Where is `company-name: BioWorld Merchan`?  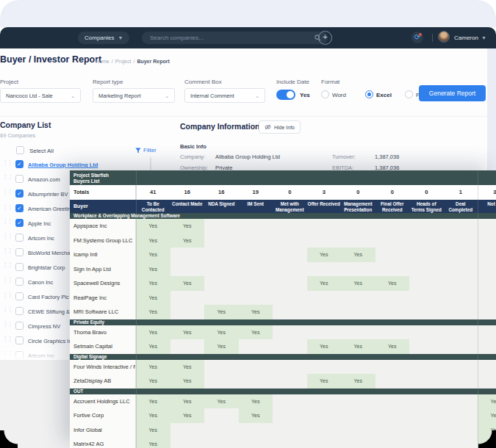
company-name: BioWorld Merchan is located at coordinates (51, 253).